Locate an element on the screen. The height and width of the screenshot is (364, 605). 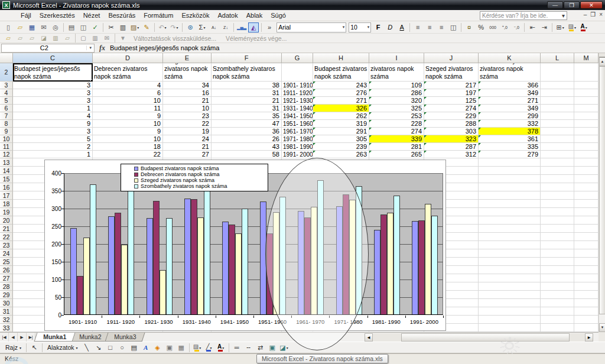
filter-arrow-icon: ▼ is located at coordinates (123, 38).